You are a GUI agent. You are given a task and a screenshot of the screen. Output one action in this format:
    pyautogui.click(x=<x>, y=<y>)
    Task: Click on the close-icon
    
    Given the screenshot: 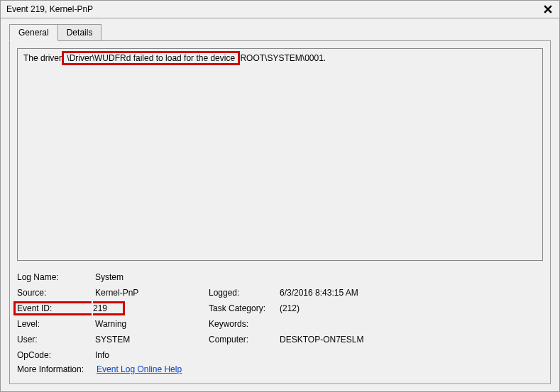 What is the action you would take?
    pyautogui.click(x=548, y=9)
    